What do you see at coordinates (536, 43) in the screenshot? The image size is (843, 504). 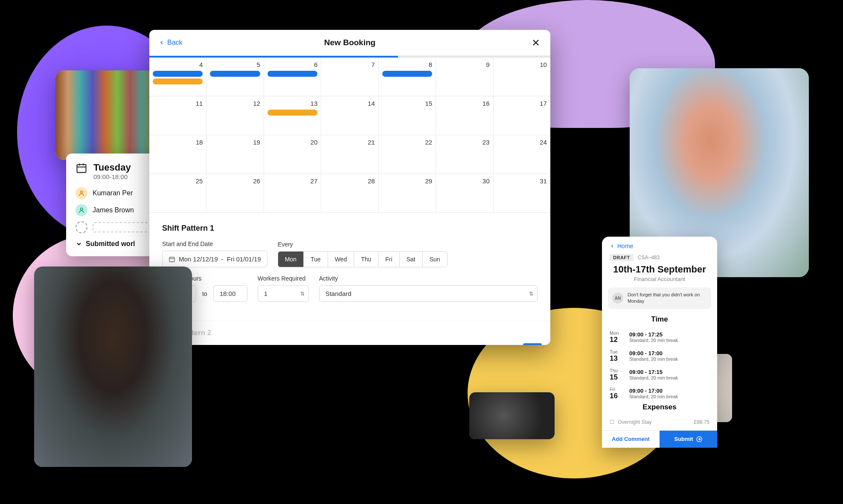 I see `close-icon` at bounding box center [536, 43].